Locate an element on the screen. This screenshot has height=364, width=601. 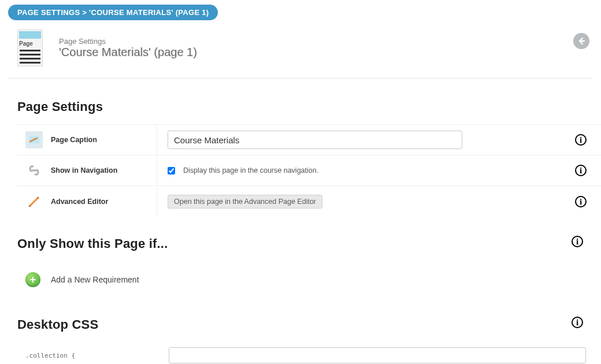
page-caption-input is located at coordinates (315, 140).